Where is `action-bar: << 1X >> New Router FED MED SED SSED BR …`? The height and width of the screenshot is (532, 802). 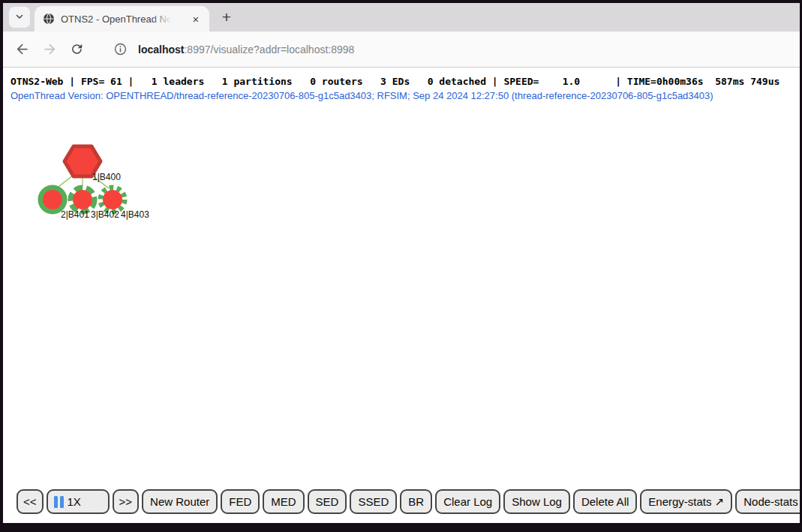
action-bar: << 1X >> New Router FED MED SED SSED BR … is located at coordinates (408, 501).